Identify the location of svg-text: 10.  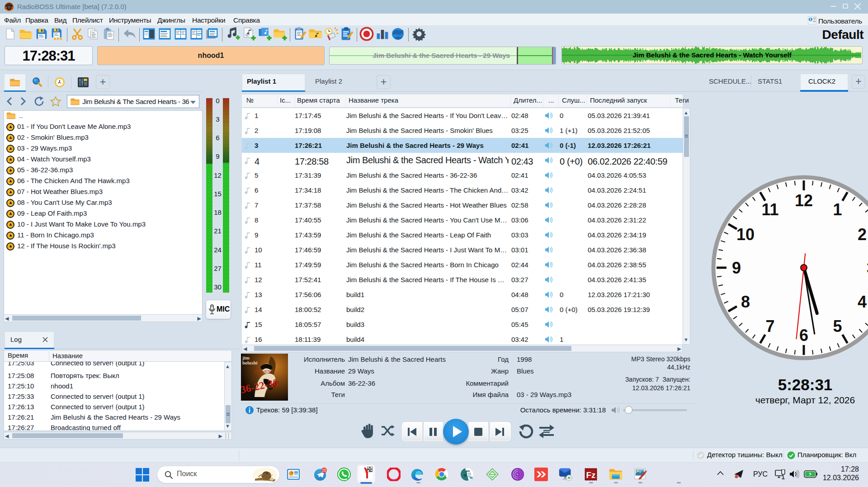
(745, 234).